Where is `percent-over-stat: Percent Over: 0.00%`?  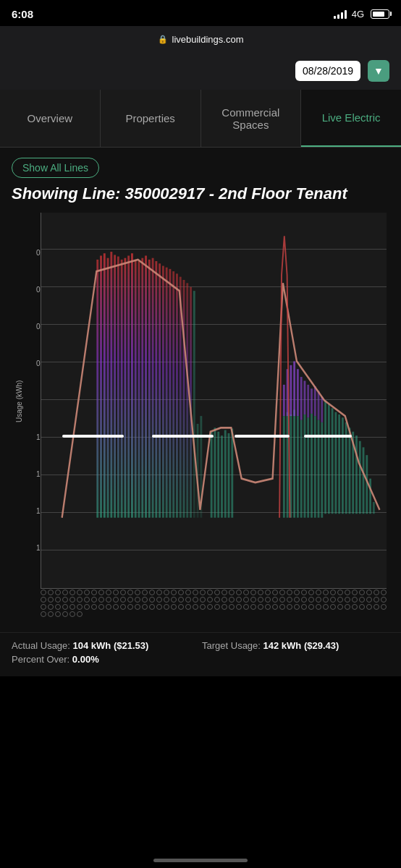
percent-over-stat: Percent Over: 0.00% is located at coordinates (200, 660).